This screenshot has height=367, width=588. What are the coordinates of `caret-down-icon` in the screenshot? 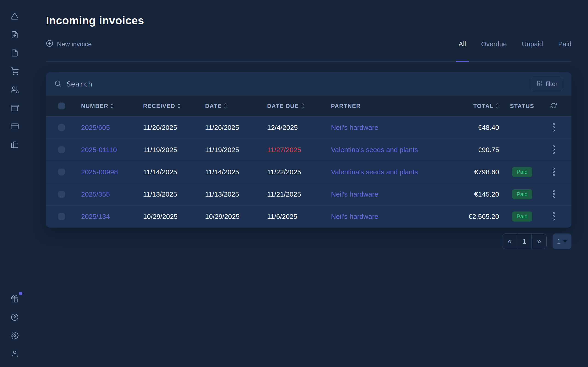 It's located at (565, 241).